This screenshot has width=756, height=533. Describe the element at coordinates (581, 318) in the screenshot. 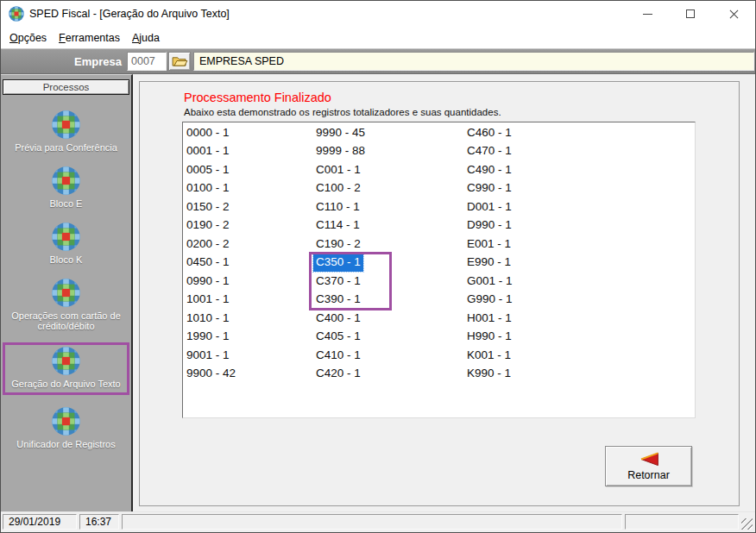

I see `list-item: H001 - 1` at that location.